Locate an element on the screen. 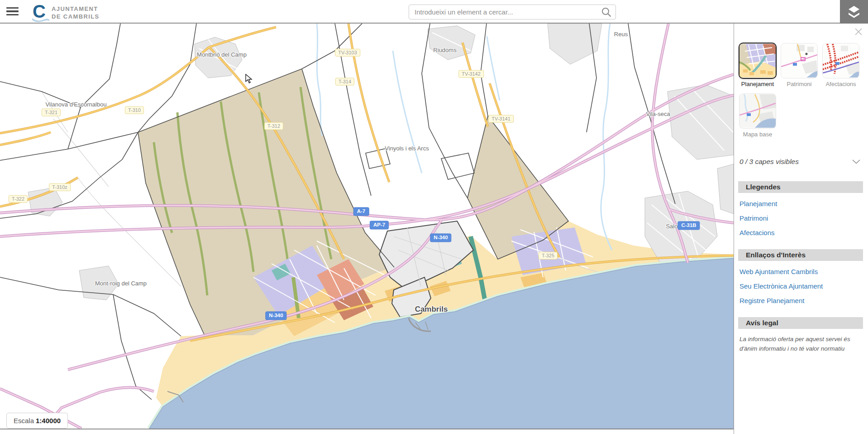 This screenshot has height=434, width=868. logo-line1: AJUNTAMENT is located at coordinates (76, 9).